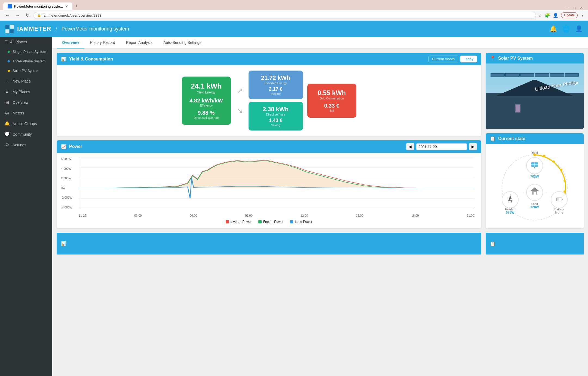  What do you see at coordinates (559, 213) in the screenshot?
I see `svg-text: None` at bounding box center [559, 213].